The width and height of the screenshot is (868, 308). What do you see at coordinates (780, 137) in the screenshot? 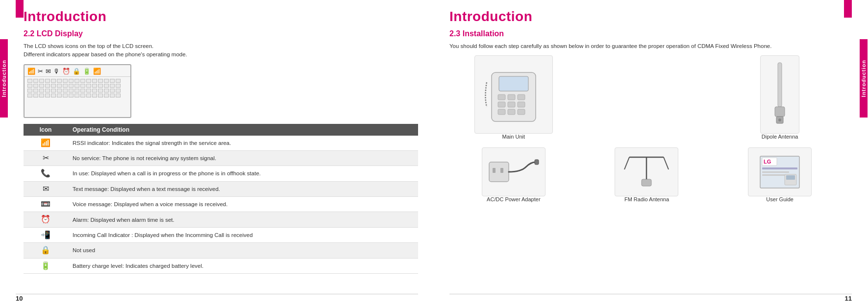
I see `dipole-antenna-label: Dipole Antenna` at bounding box center [780, 137].